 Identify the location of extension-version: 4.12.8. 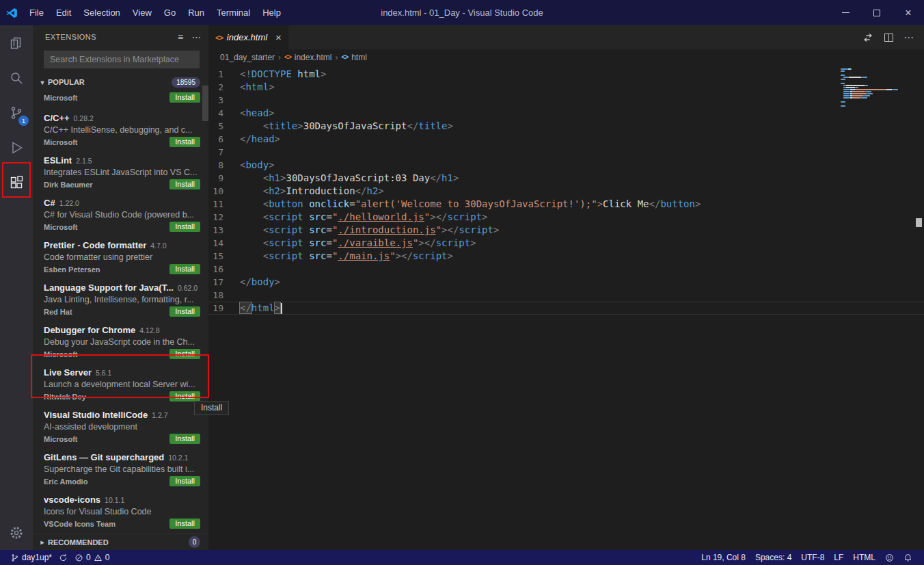
(149, 330).